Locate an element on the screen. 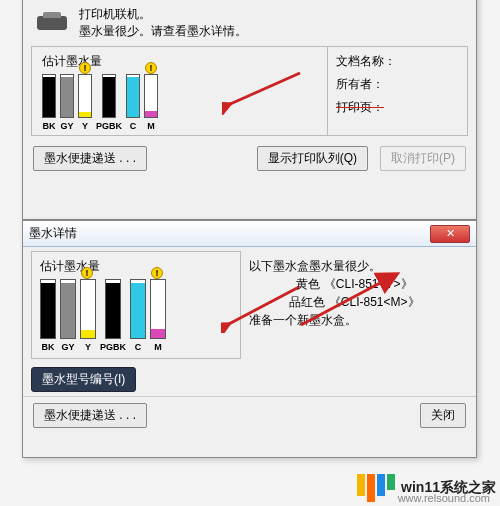 This screenshot has height=506, width=500. close-button: 关闭 is located at coordinates (443, 416).